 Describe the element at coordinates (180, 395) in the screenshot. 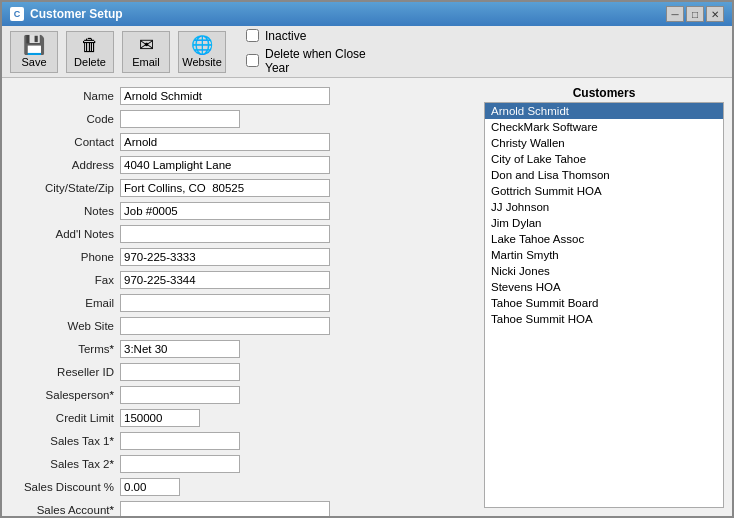

I see `salesperson-input` at that location.